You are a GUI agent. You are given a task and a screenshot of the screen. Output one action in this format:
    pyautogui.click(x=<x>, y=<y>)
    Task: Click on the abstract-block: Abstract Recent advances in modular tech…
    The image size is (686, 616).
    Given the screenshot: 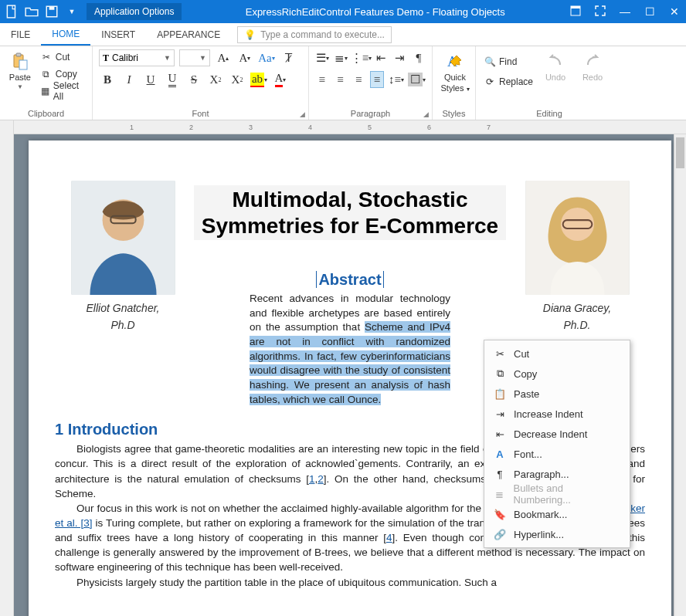 What is the action you would take?
    pyautogui.click(x=350, y=339)
    